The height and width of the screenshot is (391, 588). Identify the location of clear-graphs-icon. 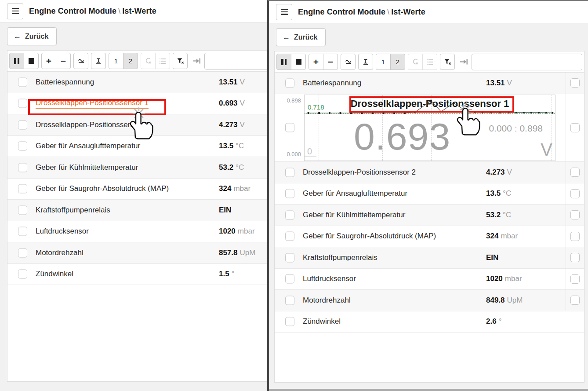
(416, 62).